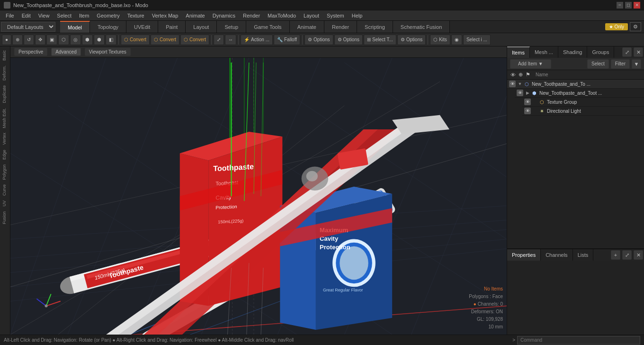  What do you see at coordinates (44, 16) in the screenshot?
I see `menu-item-view: View` at bounding box center [44, 16].